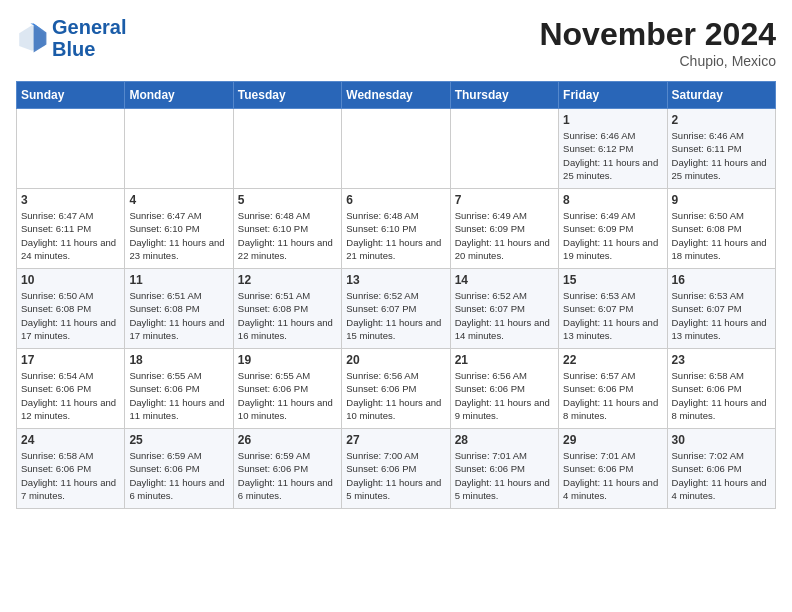  What do you see at coordinates (613, 96) in the screenshot?
I see `weekday-header-friday: Friday` at bounding box center [613, 96].